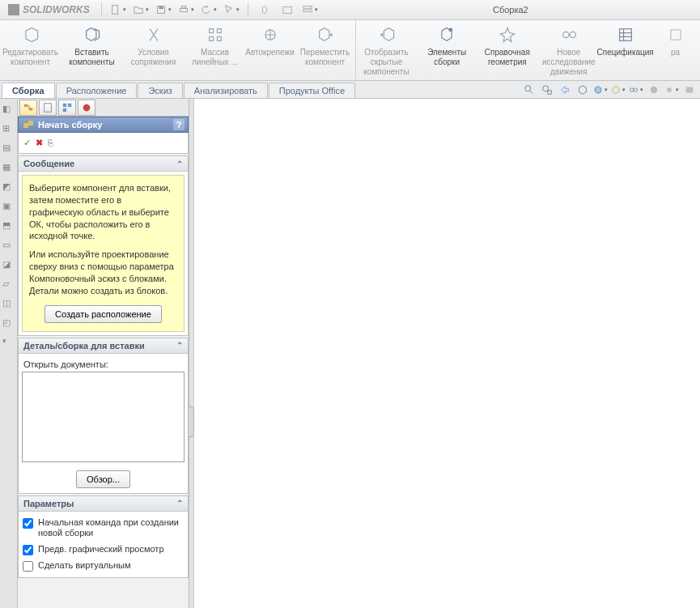  I want to click on panel-splitter, so click(192, 353).